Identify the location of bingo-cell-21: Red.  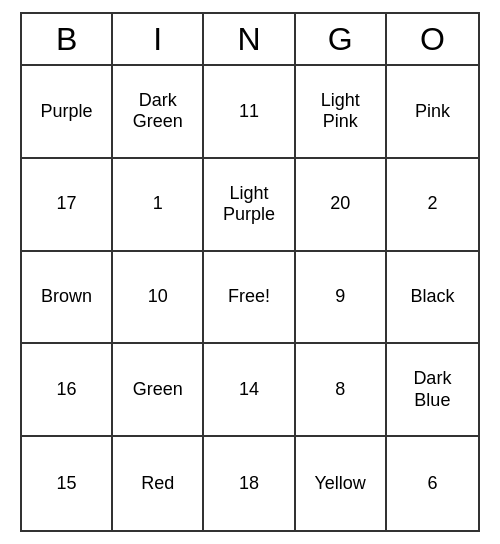
(158, 484).